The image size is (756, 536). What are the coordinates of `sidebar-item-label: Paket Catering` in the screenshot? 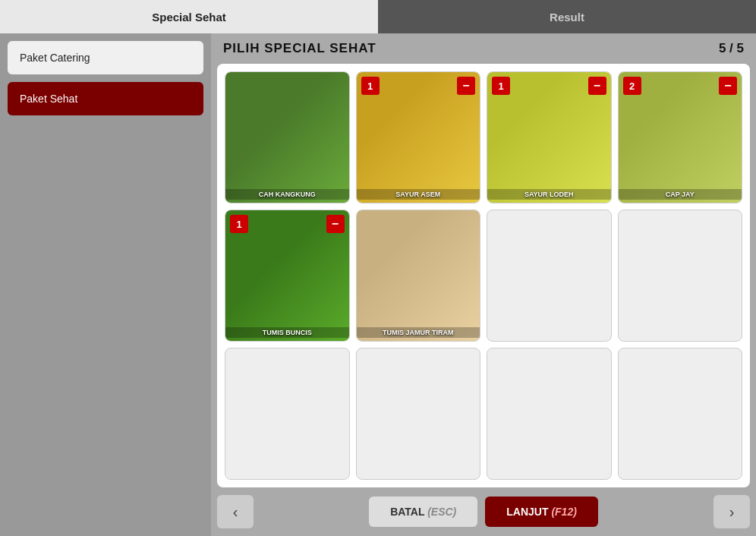 It's located at (55, 58).